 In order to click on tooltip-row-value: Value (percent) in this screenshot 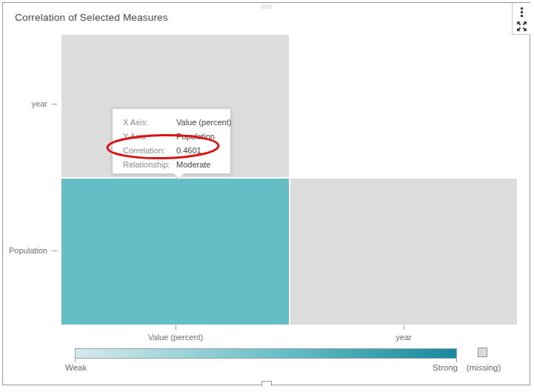, I will do `click(204, 122)`.